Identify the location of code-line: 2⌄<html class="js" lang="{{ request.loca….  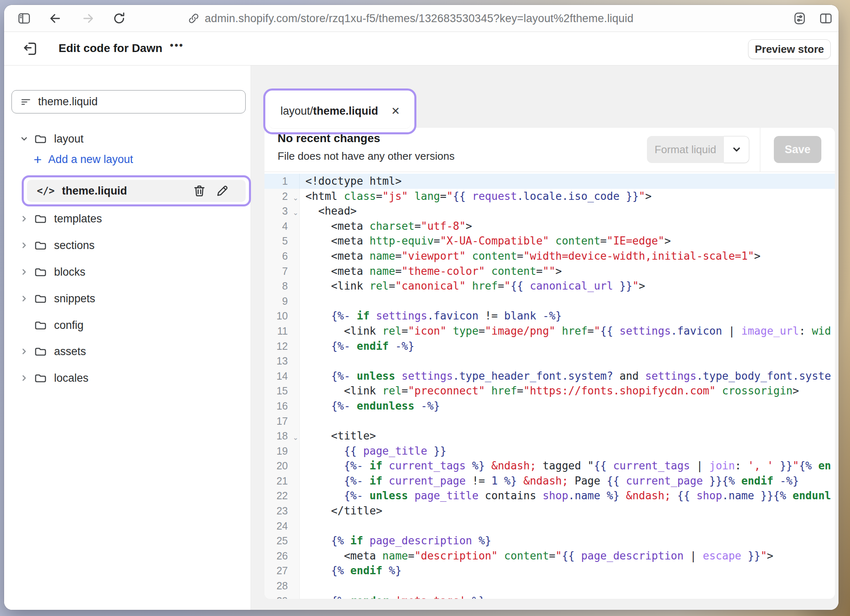
(549, 197).